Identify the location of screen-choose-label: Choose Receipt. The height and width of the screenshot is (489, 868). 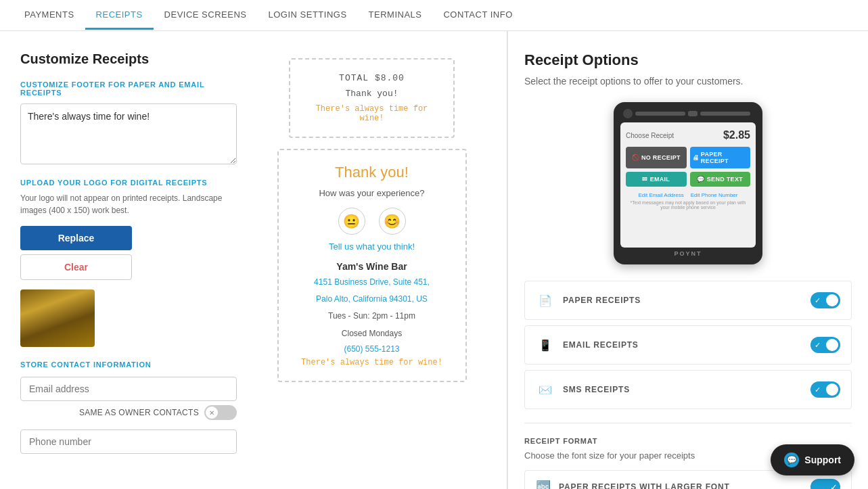
(649, 135).